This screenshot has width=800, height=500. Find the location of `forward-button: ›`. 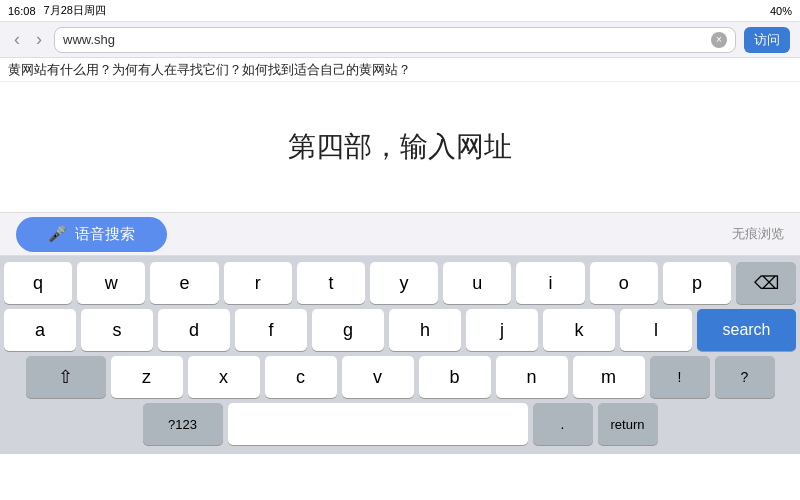

forward-button: › is located at coordinates (39, 40).